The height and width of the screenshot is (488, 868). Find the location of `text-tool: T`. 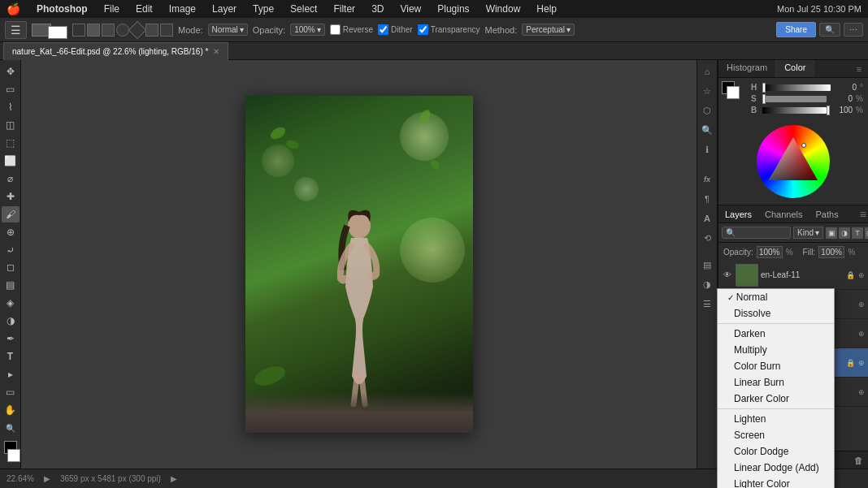

text-tool: T is located at coordinates (11, 356).